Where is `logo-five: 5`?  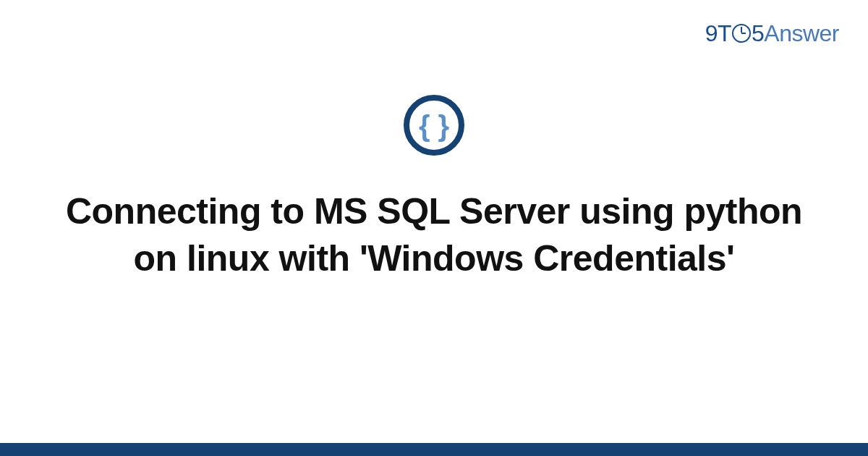
logo-five: 5 is located at coordinates (758, 33).